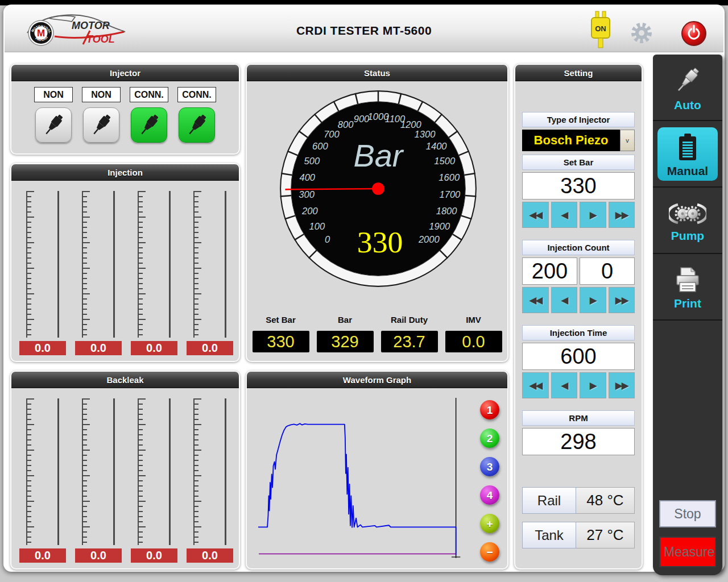 The height and width of the screenshot is (582, 728). I want to click on injection-count-up-button: ▶, so click(593, 300).